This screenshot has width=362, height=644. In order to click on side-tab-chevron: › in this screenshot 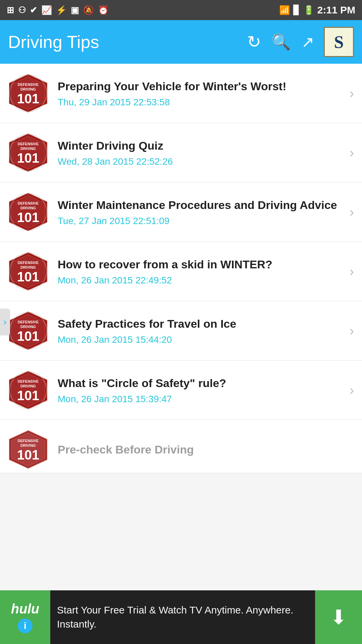, I will do `click(5, 322)`.